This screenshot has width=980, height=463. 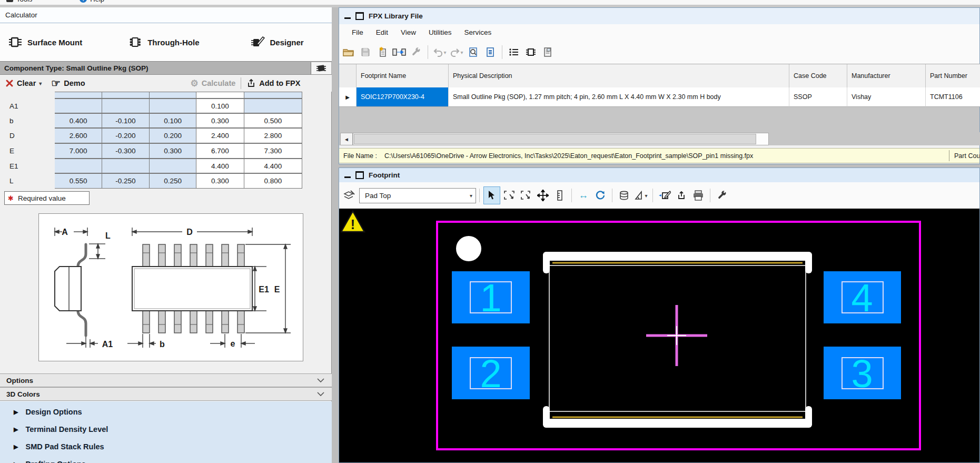 What do you see at coordinates (358, 33) in the screenshot?
I see `menu-file: File` at bounding box center [358, 33].